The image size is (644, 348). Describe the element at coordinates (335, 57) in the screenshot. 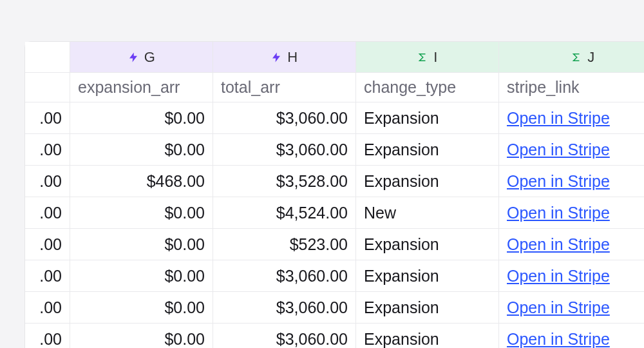

I see `column-letter-row: G H I J` at that location.